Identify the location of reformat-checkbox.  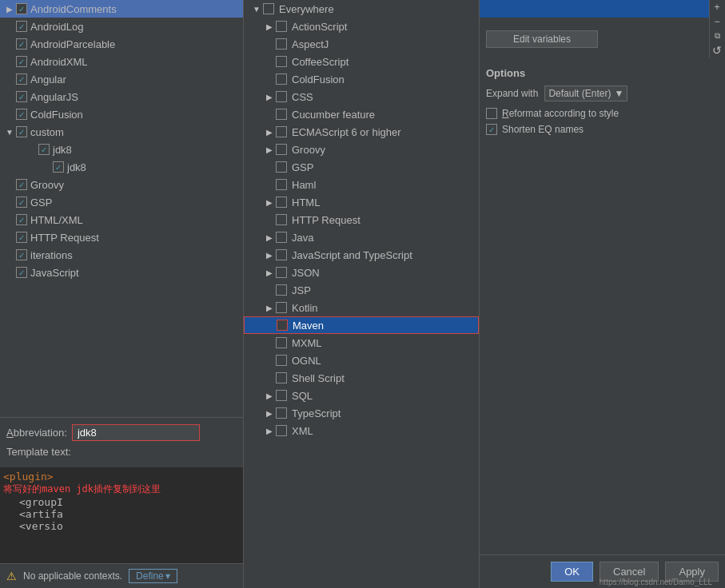
(492, 113).